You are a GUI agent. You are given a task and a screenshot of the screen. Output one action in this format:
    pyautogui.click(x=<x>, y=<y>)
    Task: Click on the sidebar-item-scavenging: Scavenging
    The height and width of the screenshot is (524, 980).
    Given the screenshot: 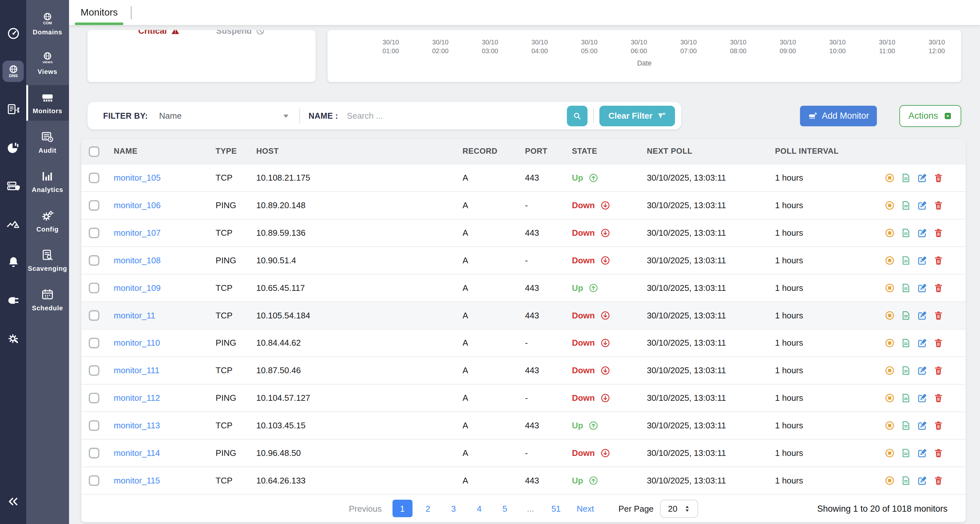 What is the action you would take?
    pyautogui.click(x=48, y=260)
    